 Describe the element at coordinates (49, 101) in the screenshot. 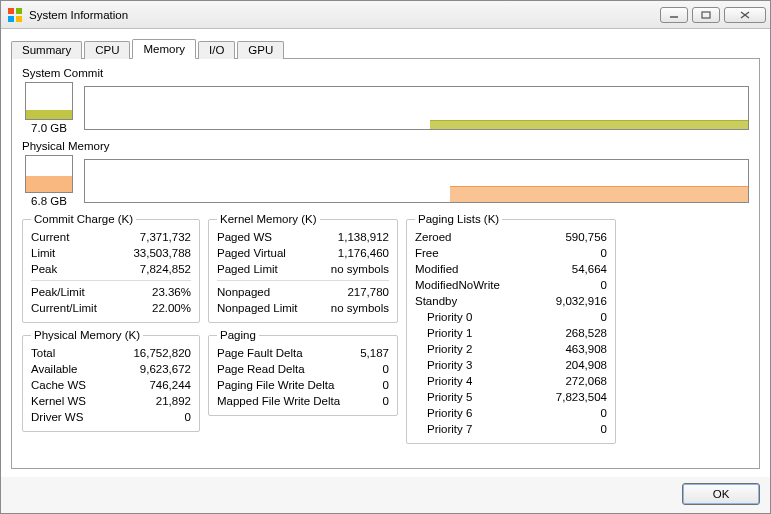

I see `system-commit-mini-graph` at that location.